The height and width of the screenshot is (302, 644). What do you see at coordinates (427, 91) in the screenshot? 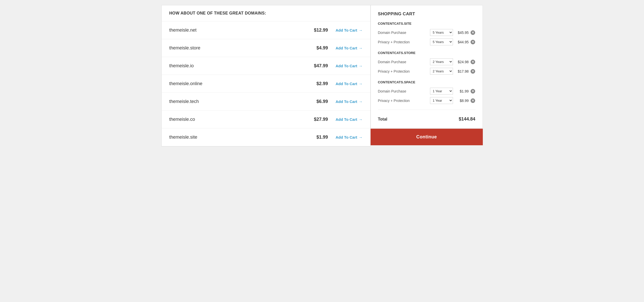
I see `cart-item-row: Domain Purchase 1 Year 1 Year 2 Years 3 …` at bounding box center [427, 91].